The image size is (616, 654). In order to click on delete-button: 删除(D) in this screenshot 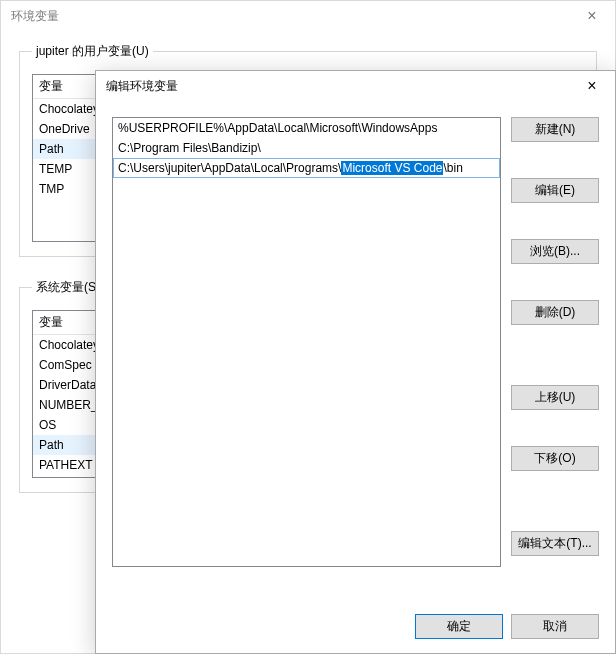, I will do `click(555, 312)`.